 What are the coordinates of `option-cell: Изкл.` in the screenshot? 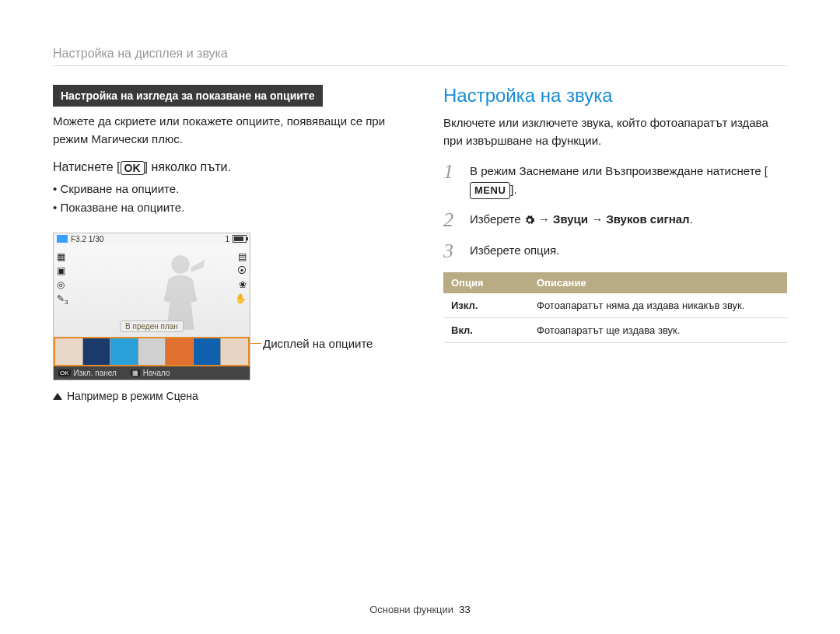 It's located at (486, 306).